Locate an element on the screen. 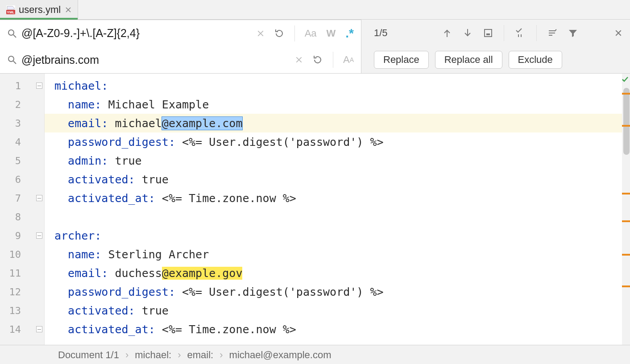  next-match-icon is located at coordinates (468, 33).